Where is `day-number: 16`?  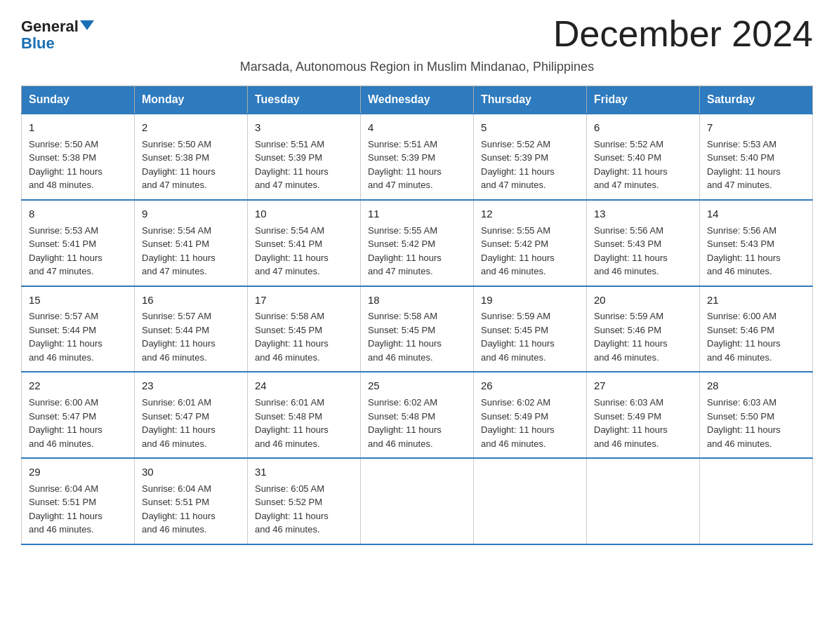
day-number: 16 is located at coordinates (191, 300).